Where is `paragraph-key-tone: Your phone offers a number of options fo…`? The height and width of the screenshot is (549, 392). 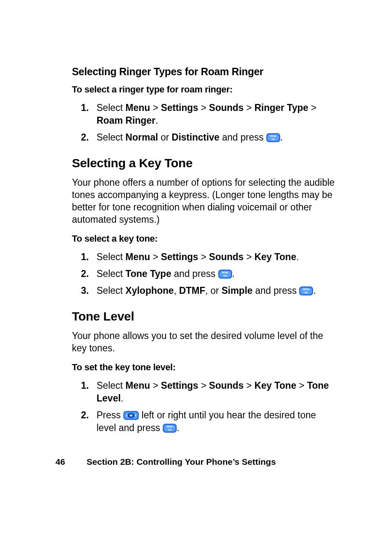
paragraph-key-tone: Your phone offers a number of options fo… is located at coordinates (204, 201).